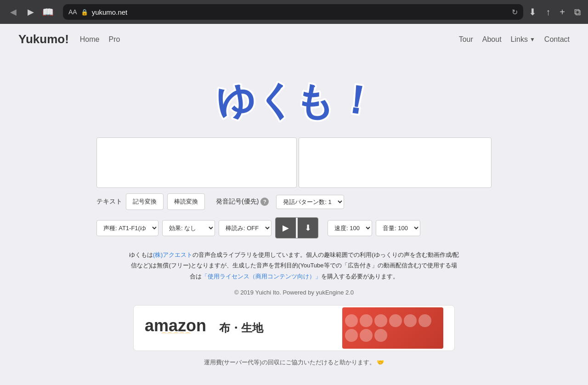 This screenshot has height=385, width=588. What do you see at coordinates (44, 40) in the screenshot?
I see `site-logo: Yukumo!` at bounding box center [44, 40].